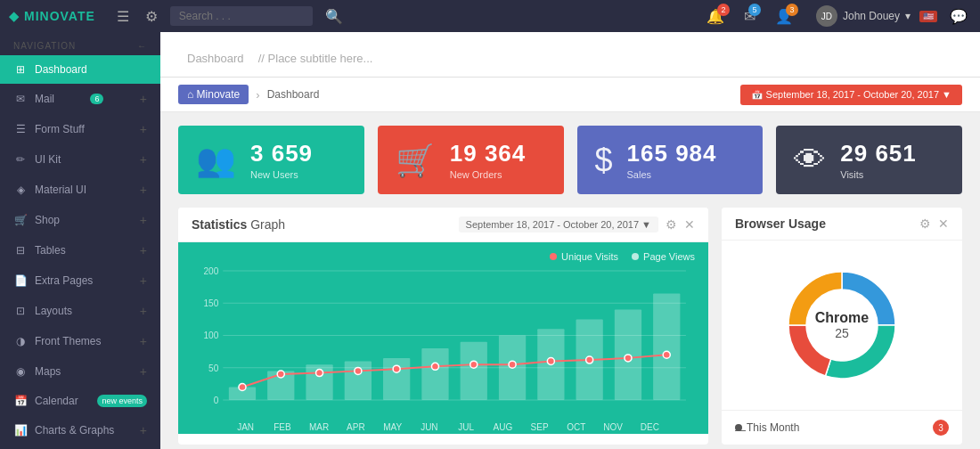 The image size is (980, 449). I want to click on stat-icon-3: 👁, so click(810, 160).